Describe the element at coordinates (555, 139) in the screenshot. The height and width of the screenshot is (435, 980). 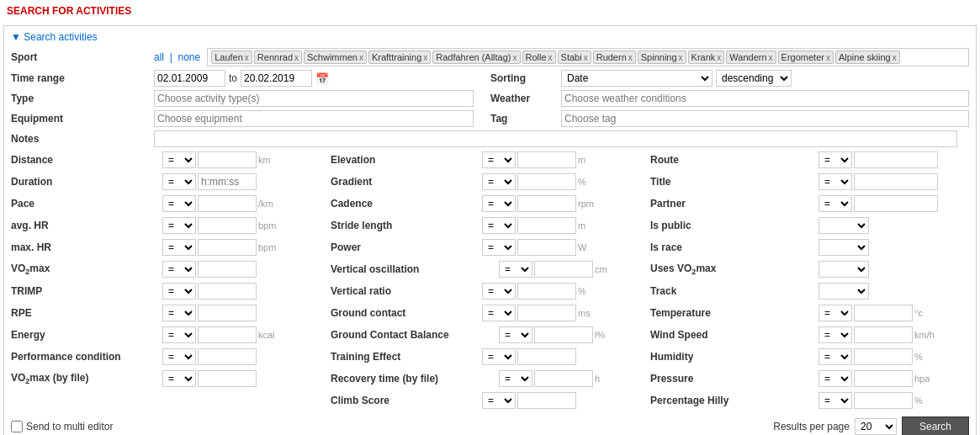
I see `notes-input` at that location.